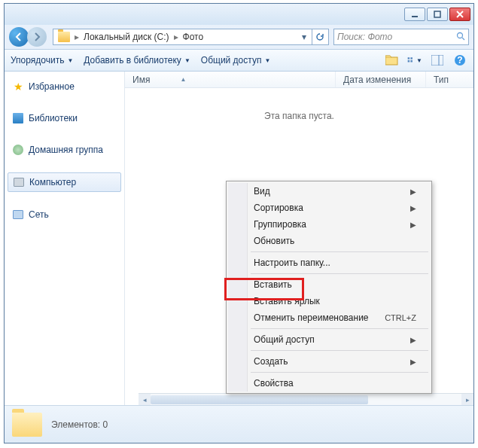 The height and width of the screenshot is (448, 478). Describe the element at coordinates (437, 60) in the screenshot. I see `preview-pane-button` at that location.